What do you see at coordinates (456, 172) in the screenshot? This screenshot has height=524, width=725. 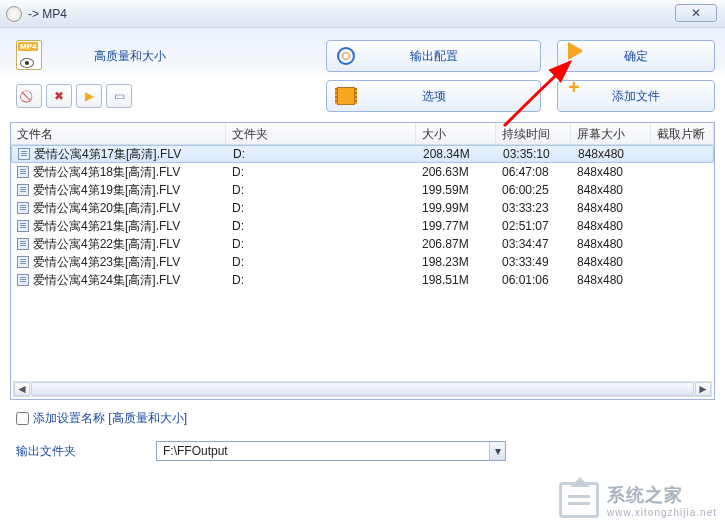 I see `cell-size: 206.63M` at bounding box center [456, 172].